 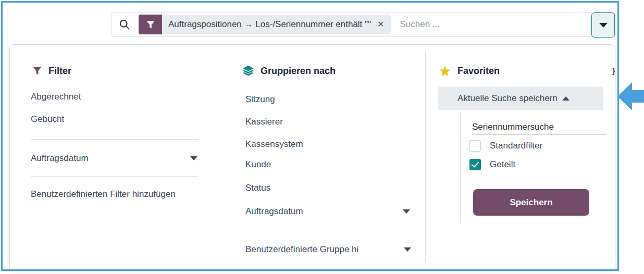 I want to click on checkbox-row-standardfilter: Standardfilter, so click(x=506, y=146).